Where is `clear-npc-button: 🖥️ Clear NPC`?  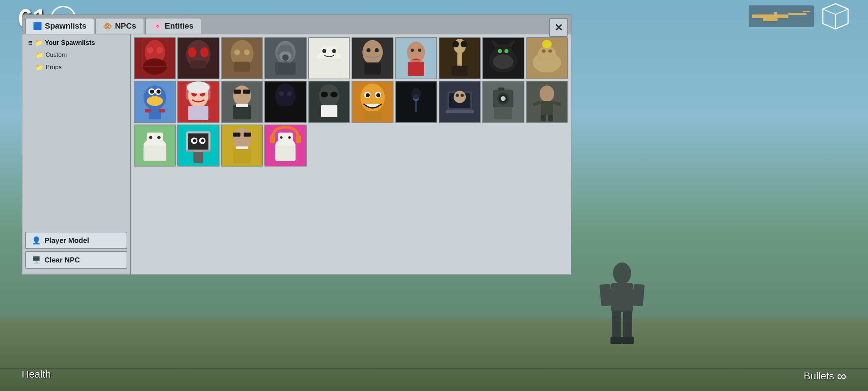 clear-npc-button: 🖥️ Clear NPC is located at coordinates (76, 260).